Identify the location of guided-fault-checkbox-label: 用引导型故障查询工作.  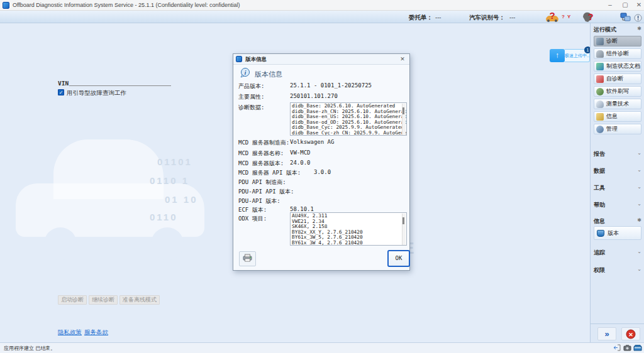
(97, 93).